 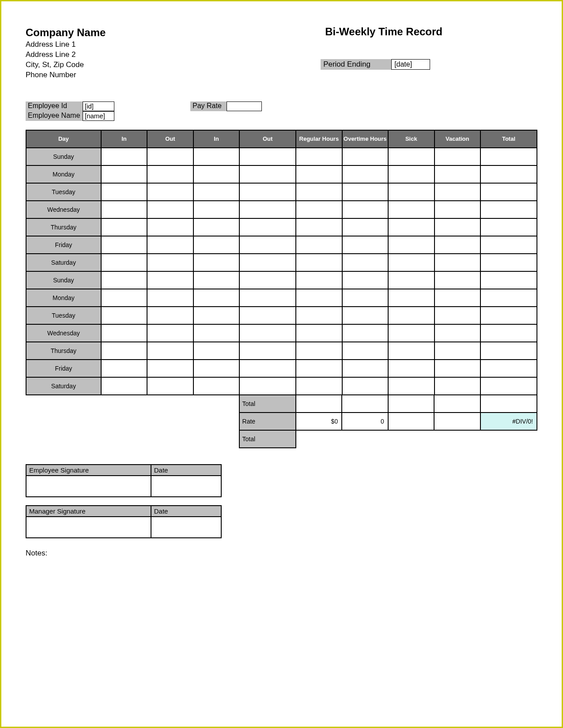 I want to click on employee-name-value: [name], so click(x=98, y=116).